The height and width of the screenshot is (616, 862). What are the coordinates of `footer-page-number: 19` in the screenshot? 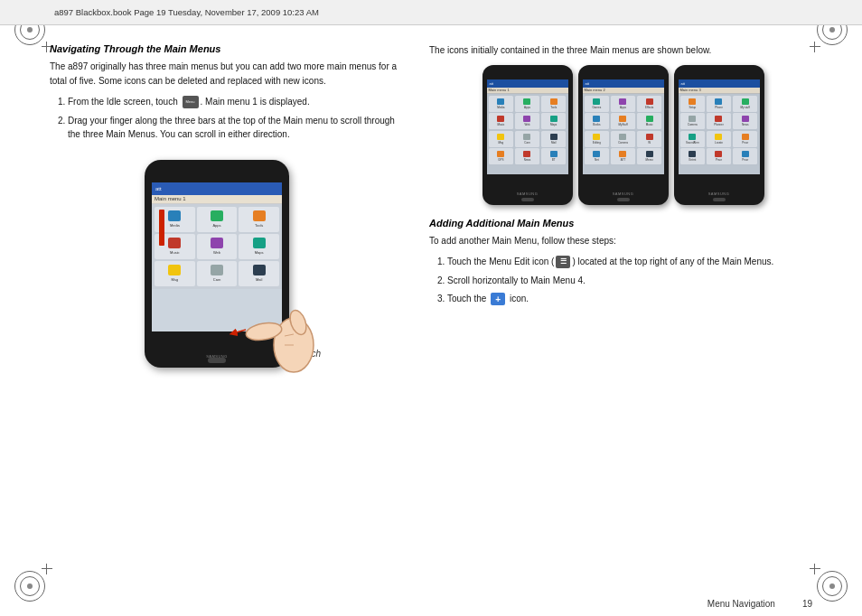 It's located at (808, 603).